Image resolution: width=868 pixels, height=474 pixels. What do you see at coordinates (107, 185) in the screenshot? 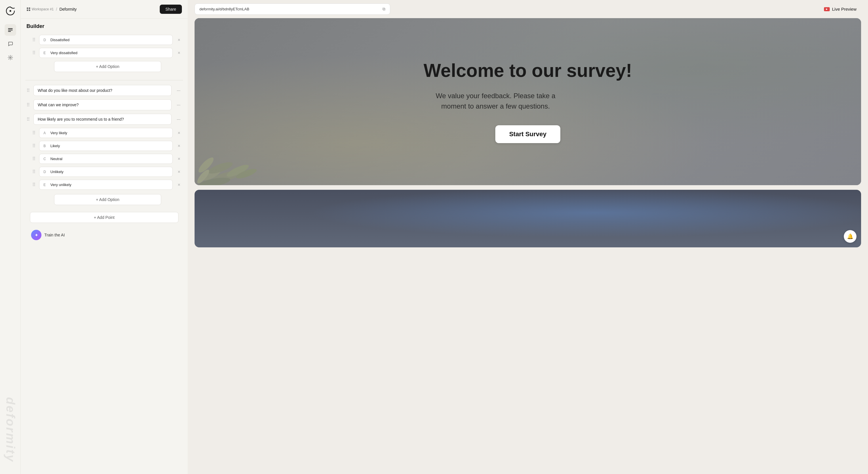
I see `option-row-e2: ⠿ E Very unlikely ×` at bounding box center [107, 185].